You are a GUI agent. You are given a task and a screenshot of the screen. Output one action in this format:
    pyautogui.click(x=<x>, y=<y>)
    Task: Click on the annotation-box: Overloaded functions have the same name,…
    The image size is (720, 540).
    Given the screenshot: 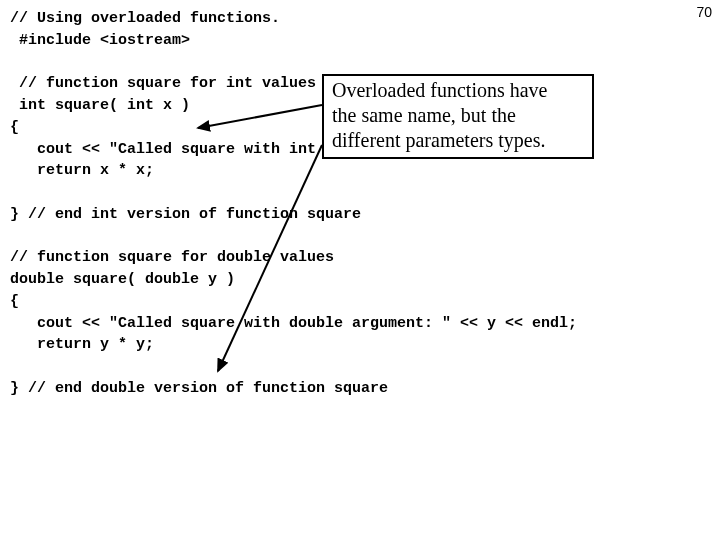 What is the action you would take?
    pyautogui.click(x=458, y=116)
    